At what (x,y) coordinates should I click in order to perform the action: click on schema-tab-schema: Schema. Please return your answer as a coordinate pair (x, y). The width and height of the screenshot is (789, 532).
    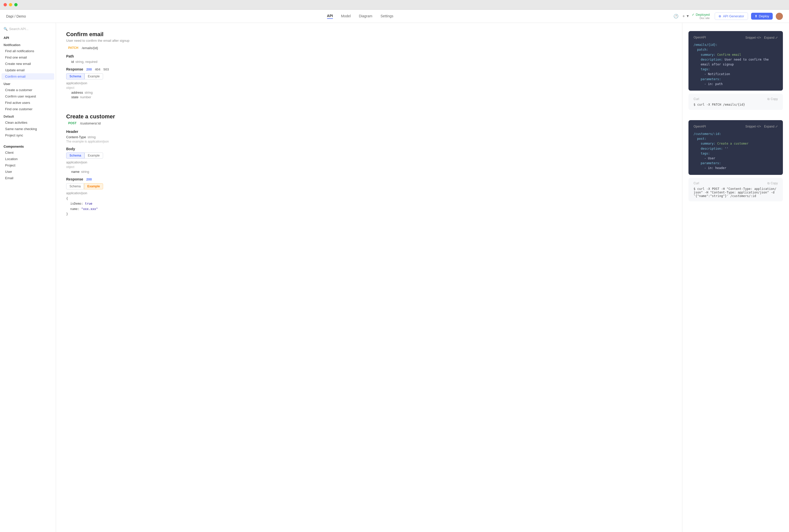
    Looking at the image, I should click on (75, 76).